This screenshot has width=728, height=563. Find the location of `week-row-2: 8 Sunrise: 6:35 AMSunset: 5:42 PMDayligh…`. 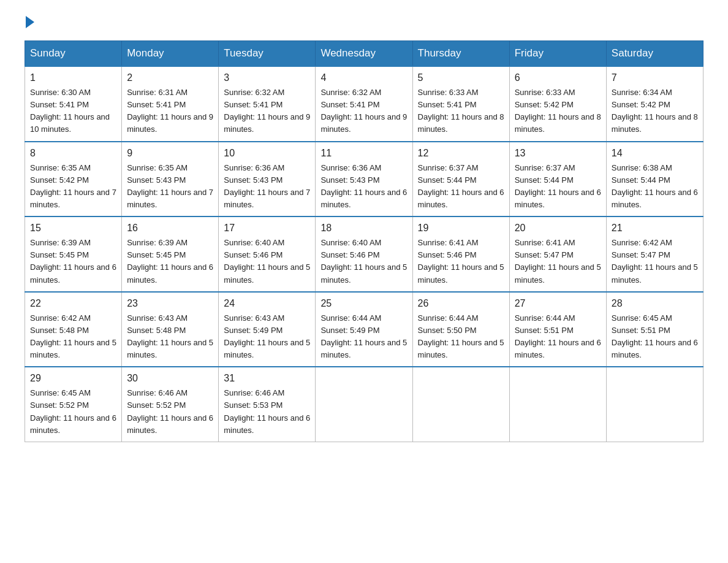

week-row-2: 8 Sunrise: 6:35 AMSunset: 5:42 PMDayligh… is located at coordinates (364, 179).